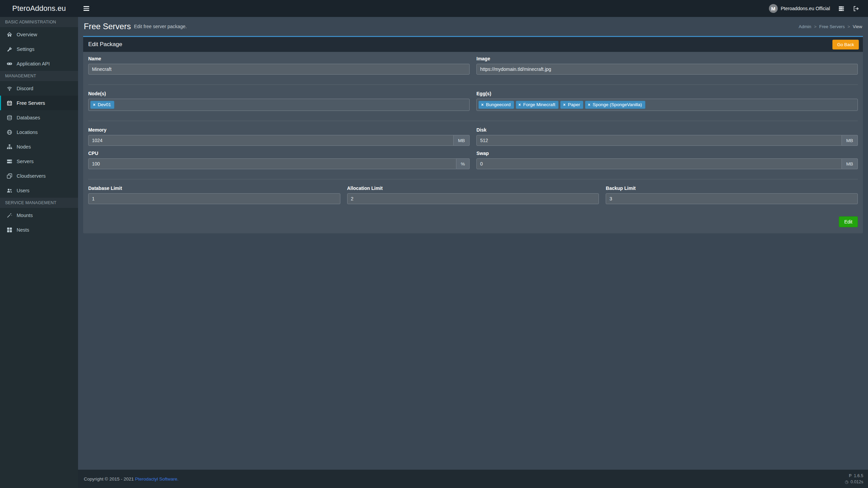 The height and width of the screenshot is (488, 868). I want to click on backup-limit-input, so click(732, 199).